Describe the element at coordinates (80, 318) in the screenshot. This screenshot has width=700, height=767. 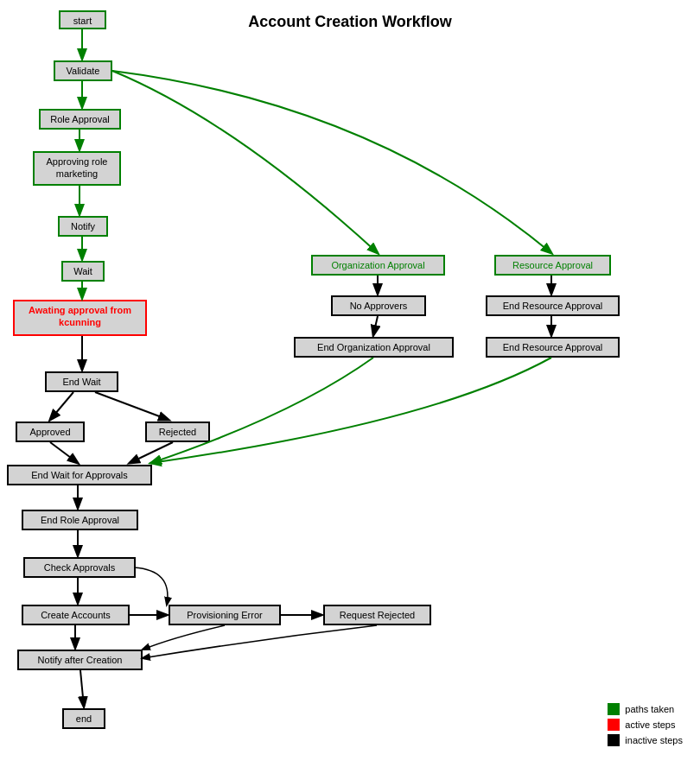
I see `node-awating: Awating approval fromkcunning` at that location.